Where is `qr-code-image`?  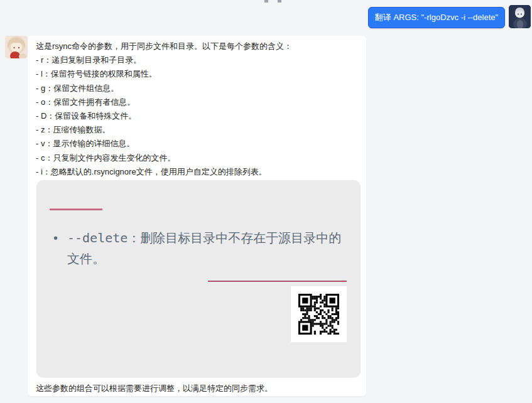 qr-code-image is located at coordinates (319, 314).